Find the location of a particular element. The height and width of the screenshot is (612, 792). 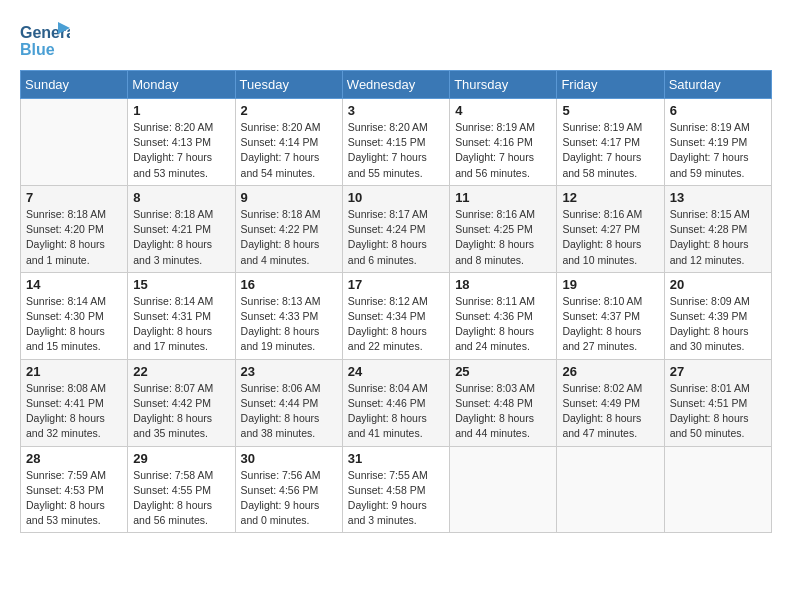

calendar-cell: 20Sunrise: 8:09 AMSunset: 4:39 PMDayligh… is located at coordinates (718, 316).